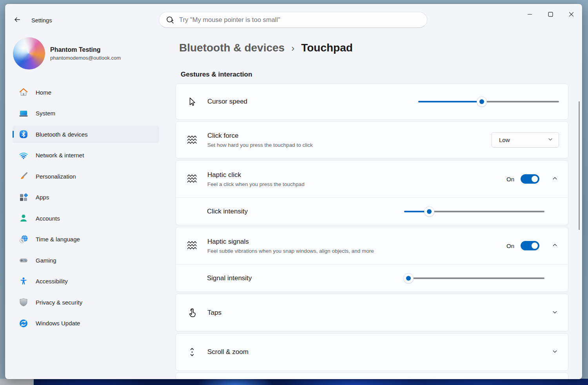 Image resolution: width=588 pixels, height=385 pixels. Describe the element at coordinates (85, 50) in the screenshot. I see `user-name: Phantom Testing` at that location.